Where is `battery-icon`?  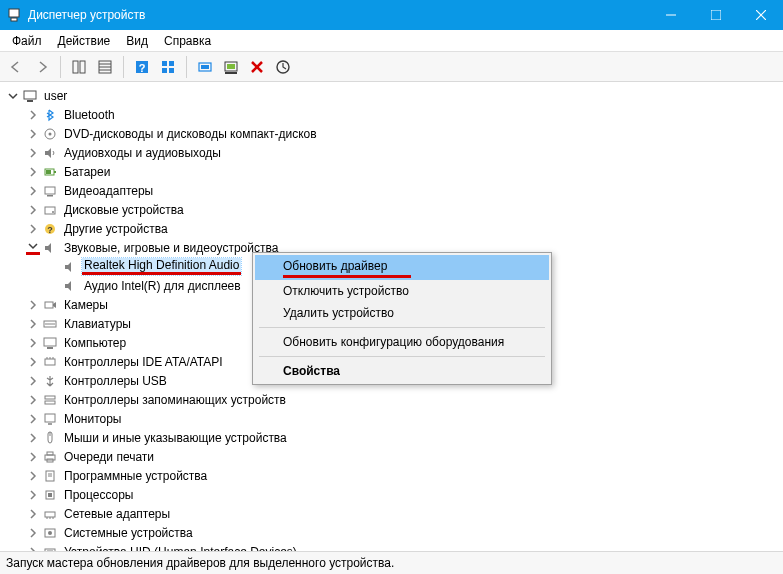
battery-icon is located at coordinates (50, 172).